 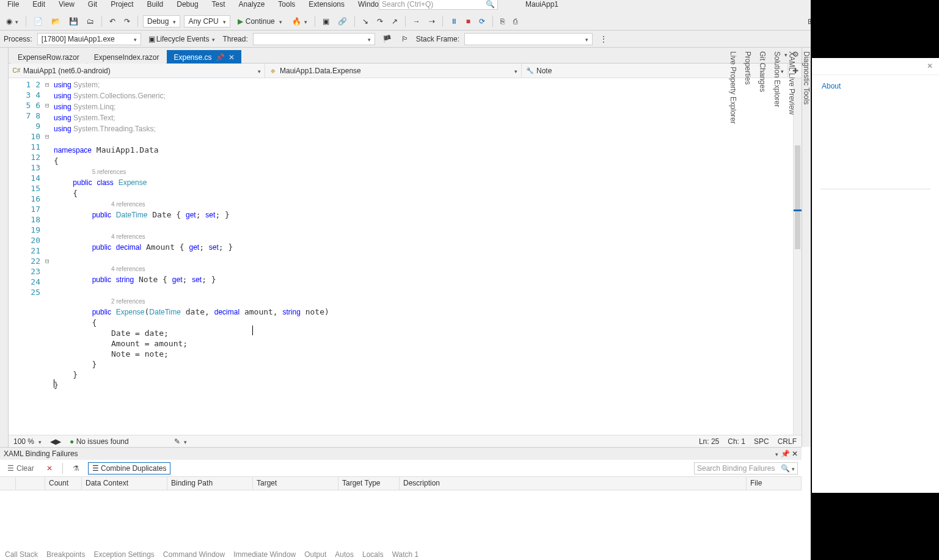 I want to click on class-icon: ◆, so click(x=273, y=71).